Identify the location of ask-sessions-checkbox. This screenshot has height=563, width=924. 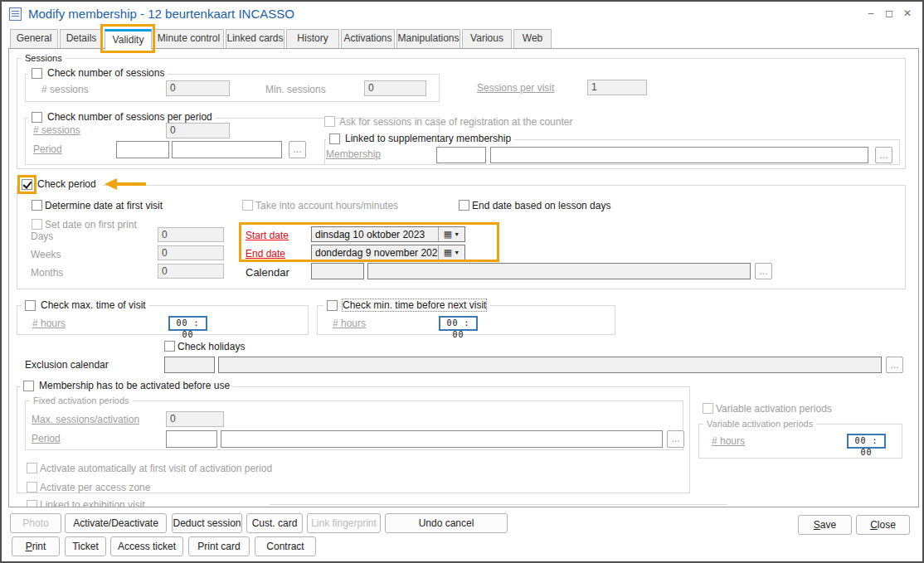
(330, 121).